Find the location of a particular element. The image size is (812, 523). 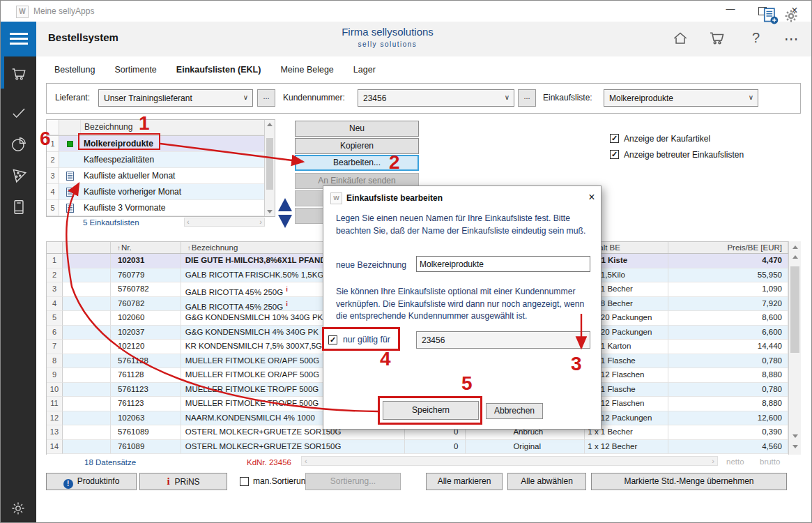

move-up-button is located at coordinates (285, 205).